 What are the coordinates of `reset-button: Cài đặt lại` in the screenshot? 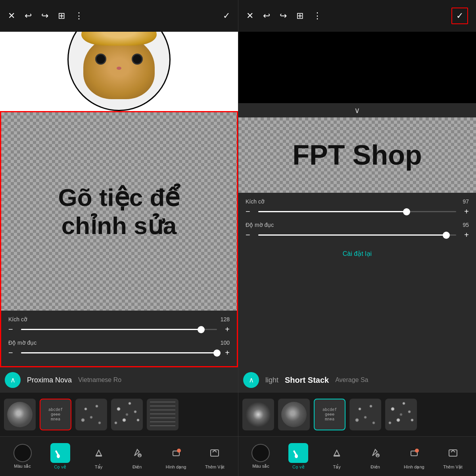 It's located at (357, 254).